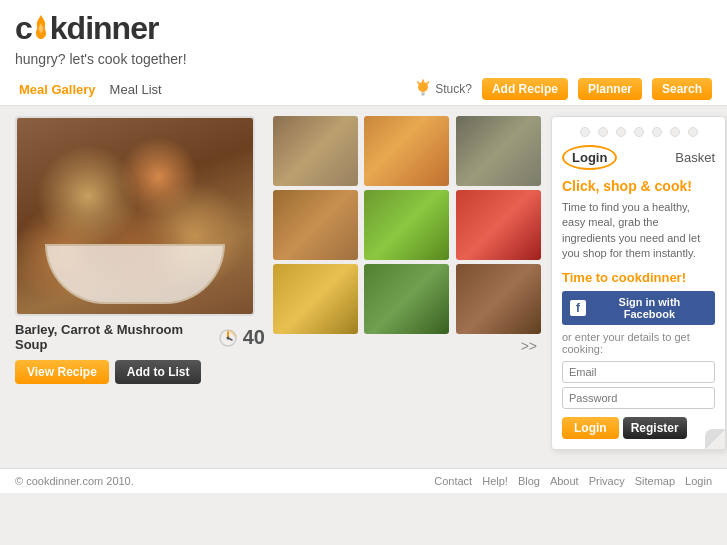  What do you see at coordinates (40, 59) in the screenshot?
I see `tagline-hungry: hungry?` at bounding box center [40, 59].